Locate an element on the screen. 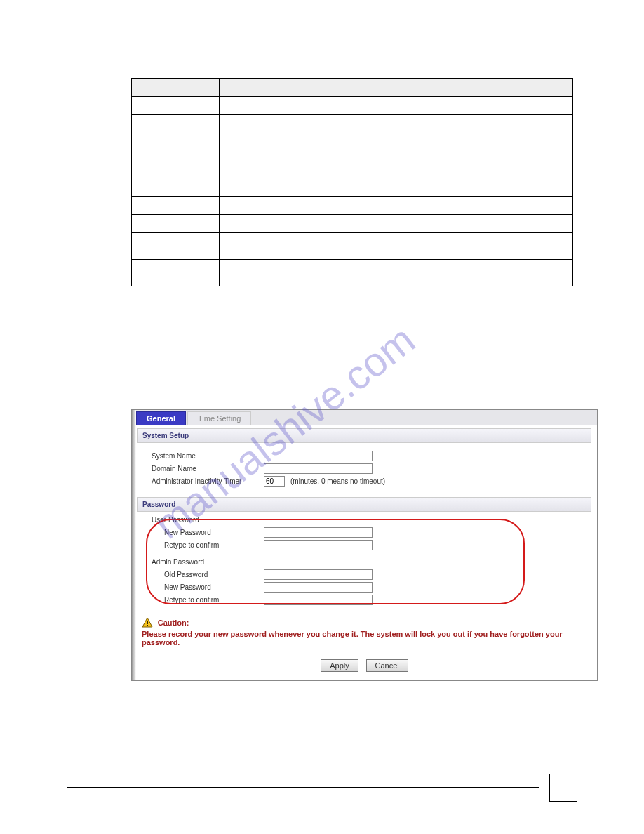 This screenshot has height=834, width=644. domain-name-label: Domain Name is located at coordinates (208, 469).